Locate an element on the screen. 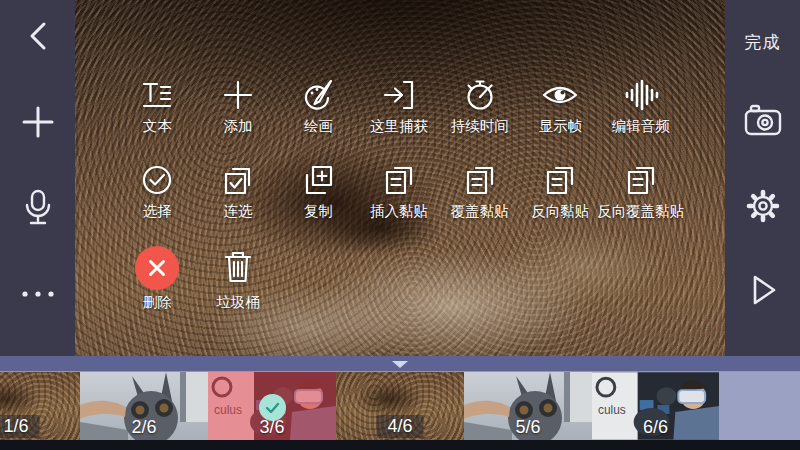 The height and width of the screenshot is (450, 800). menu-item-label: 选择 is located at coordinates (158, 212).